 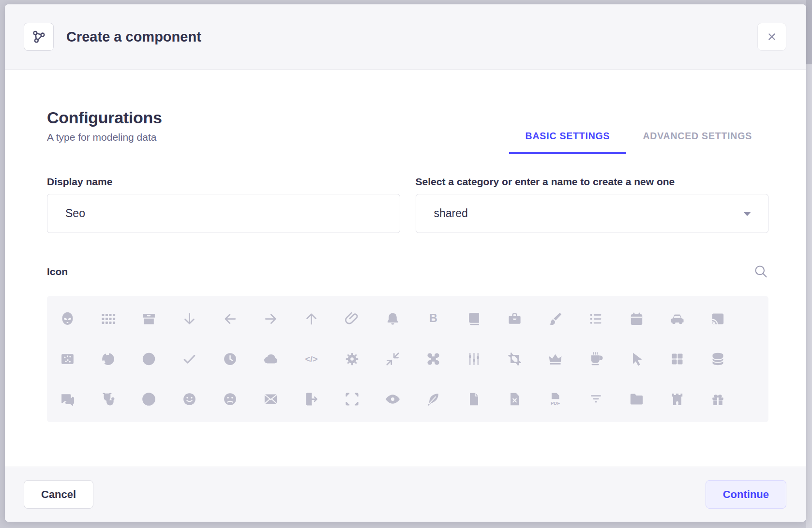 What do you see at coordinates (67, 359) in the screenshot?
I see `chart-bubble-icon` at bounding box center [67, 359].